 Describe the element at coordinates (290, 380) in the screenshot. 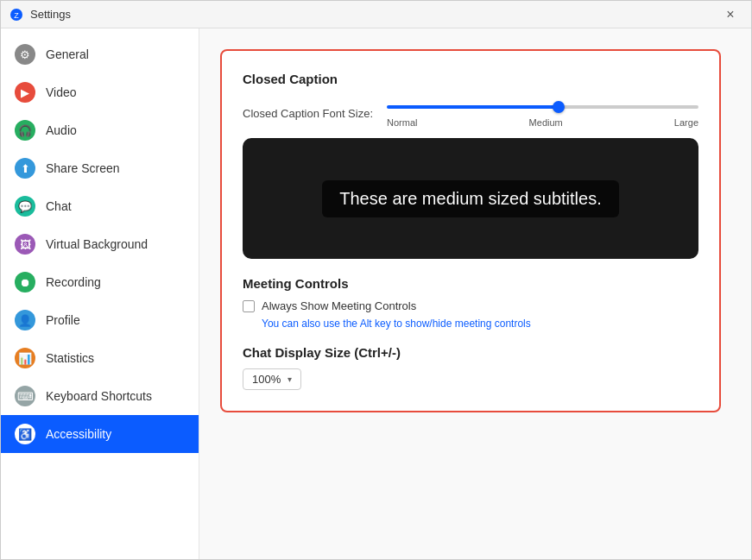

I see `chevron-down-icon: ▾` at that location.